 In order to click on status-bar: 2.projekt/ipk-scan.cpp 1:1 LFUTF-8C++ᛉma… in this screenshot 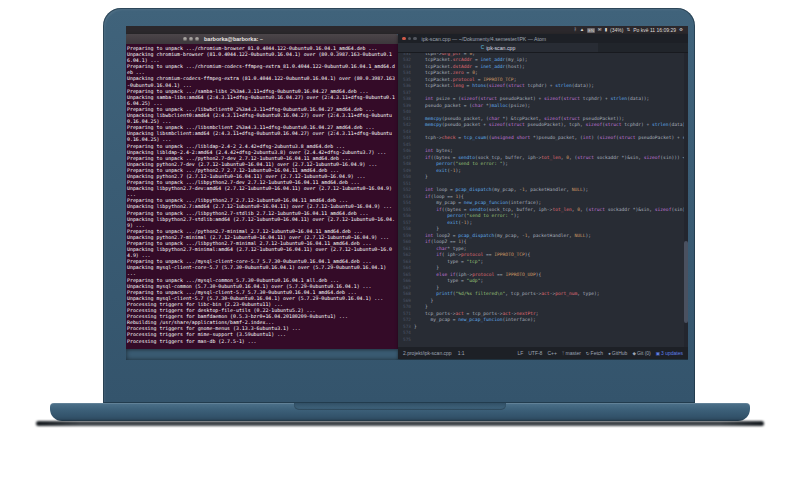, I will do `click(543, 353)`.